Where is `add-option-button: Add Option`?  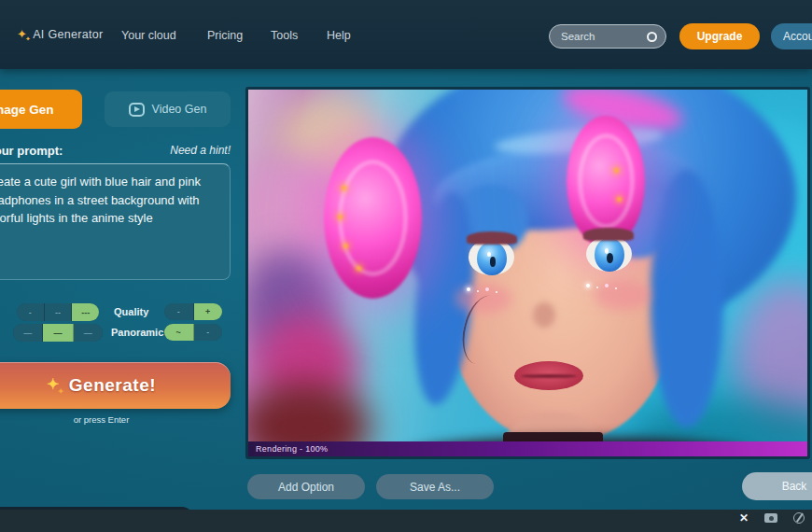
add-option-button: Add Option is located at coordinates (306, 487).